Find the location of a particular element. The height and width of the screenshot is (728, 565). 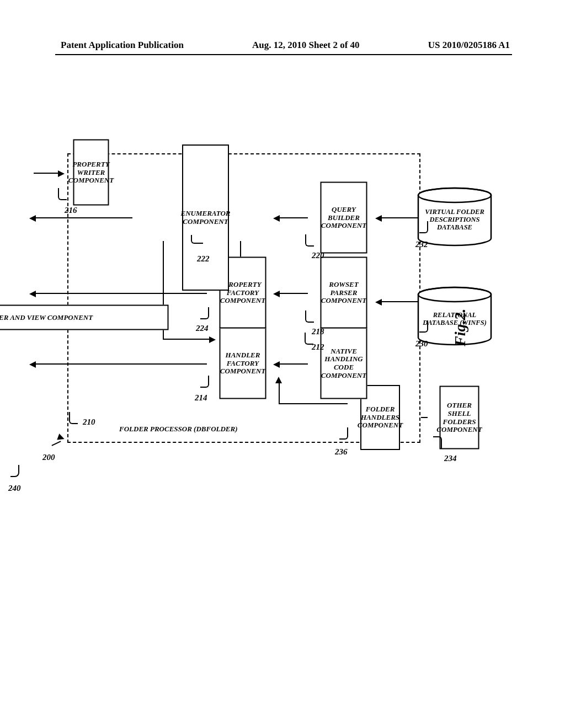

header-left: Patent Application Publication is located at coordinates (122, 45).